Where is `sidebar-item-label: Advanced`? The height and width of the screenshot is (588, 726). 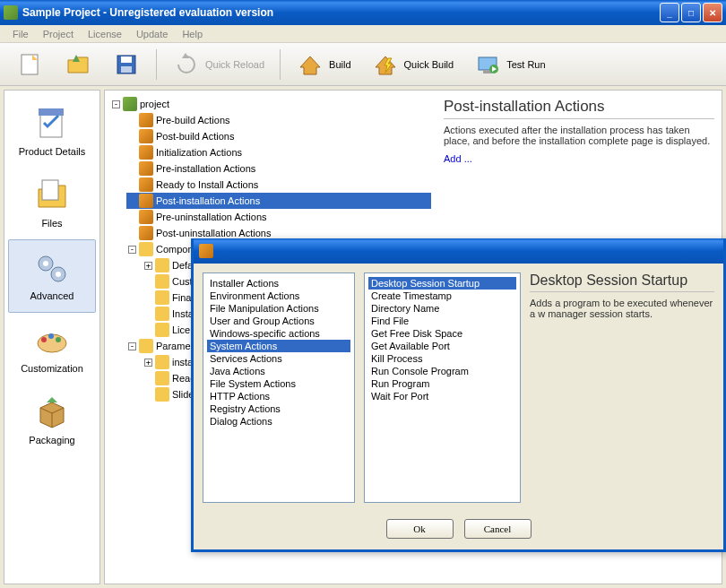 sidebar-item-label: Advanced is located at coordinates (52, 296).